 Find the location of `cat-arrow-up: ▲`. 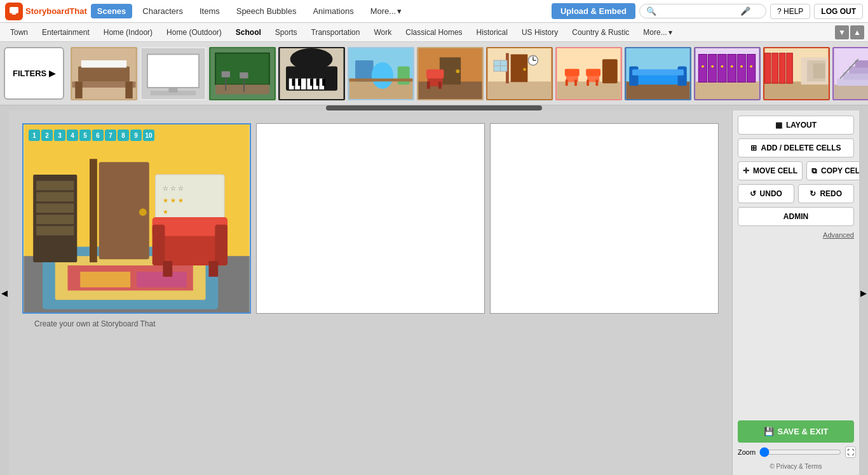

cat-arrow-up: ▲ is located at coordinates (857, 32).